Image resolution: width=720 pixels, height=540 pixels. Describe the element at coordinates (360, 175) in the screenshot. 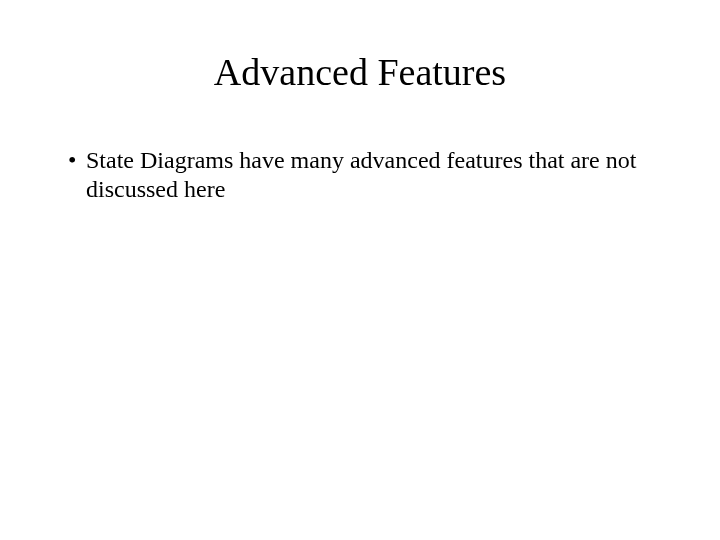

I see `bullet-list: • State Diagrams have many advanced feat…` at that location.